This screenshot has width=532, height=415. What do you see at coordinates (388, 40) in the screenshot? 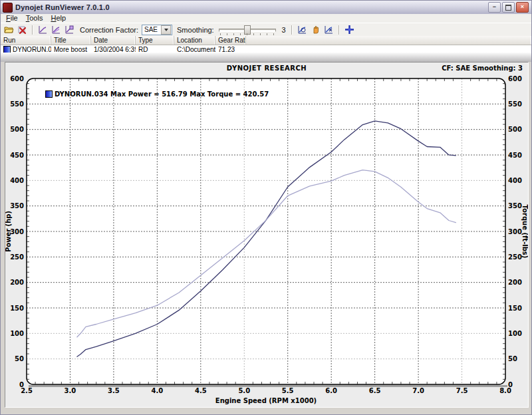
I see `column-header-filler` at bounding box center [388, 40].